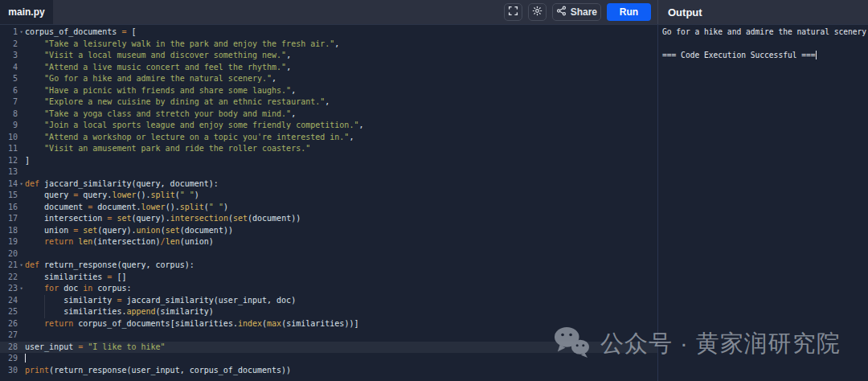 The width and height of the screenshot is (868, 381). I want to click on line-number: 29, so click(9, 358).